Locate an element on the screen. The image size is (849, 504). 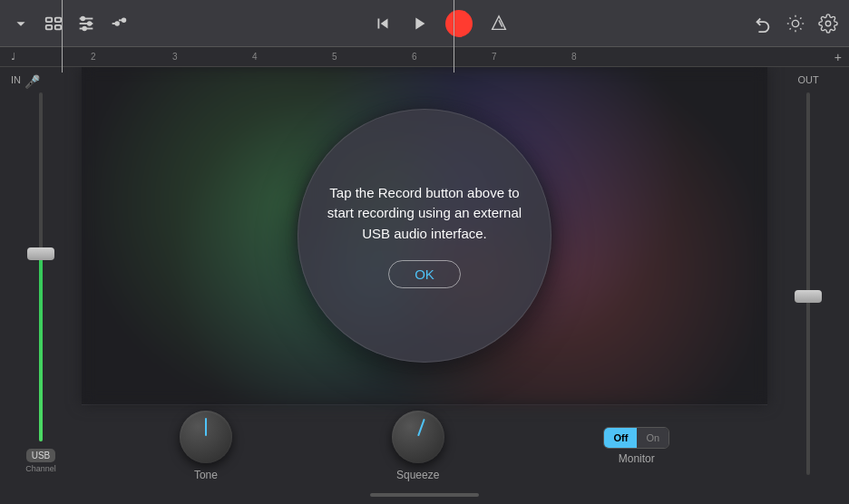
brightness-button is located at coordinates (795, 24).